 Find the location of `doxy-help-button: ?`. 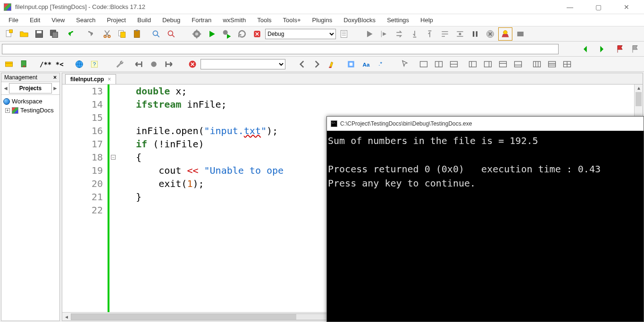

doxy-help-button: ? is located at coordinates (94, 64).